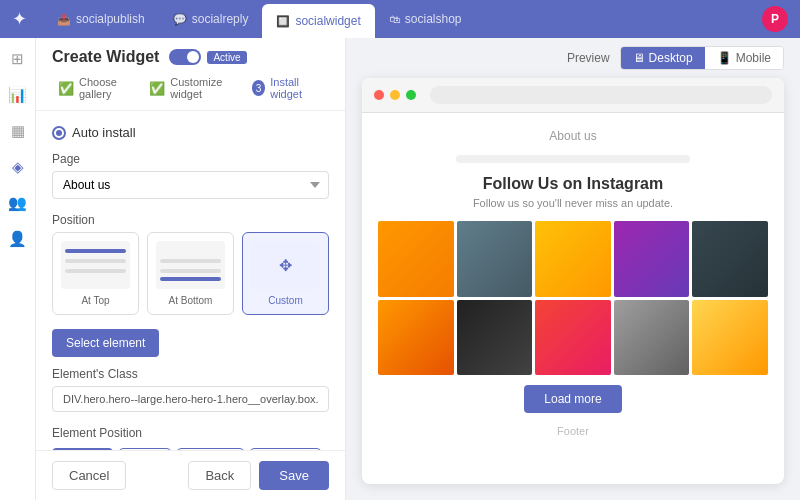  I want to click on toggle-wrap: Active, so click(208, 57).